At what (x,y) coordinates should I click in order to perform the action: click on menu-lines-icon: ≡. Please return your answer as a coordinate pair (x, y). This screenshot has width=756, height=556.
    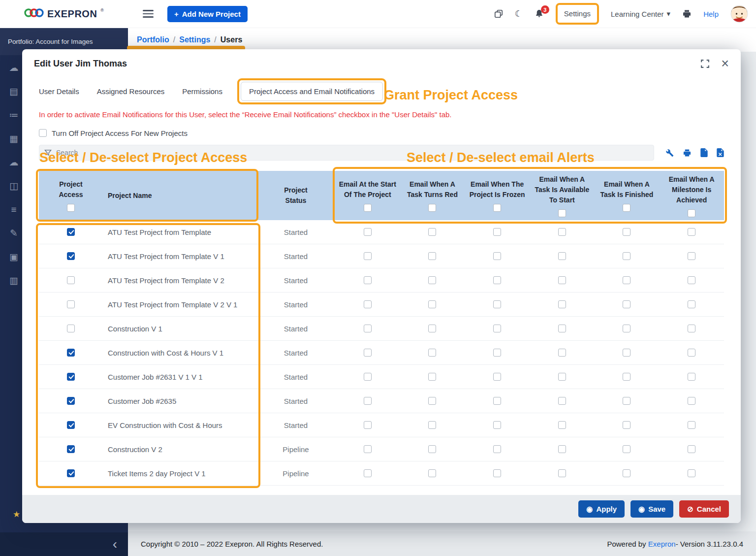
    Looking at the image, I should click on (14, 210).